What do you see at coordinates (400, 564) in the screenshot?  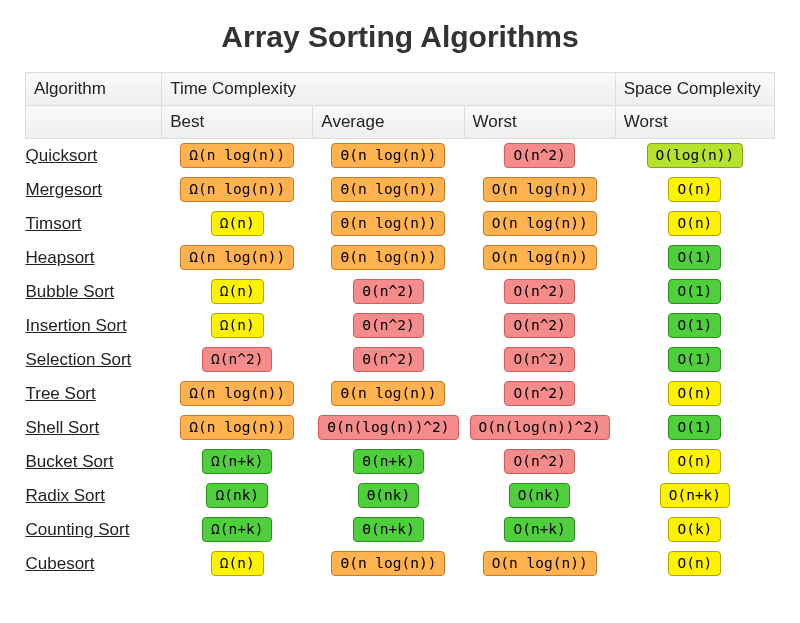 I see `table-row: CubesortΩ(n)Θ(n log(n))O(n log(n))O(n)` at bounding box center [400, 564].